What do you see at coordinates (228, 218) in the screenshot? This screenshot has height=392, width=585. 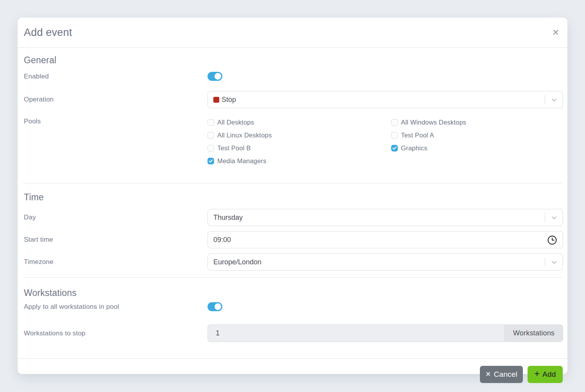 I see `day-value: Thursday` at bounding box center [228, 218].